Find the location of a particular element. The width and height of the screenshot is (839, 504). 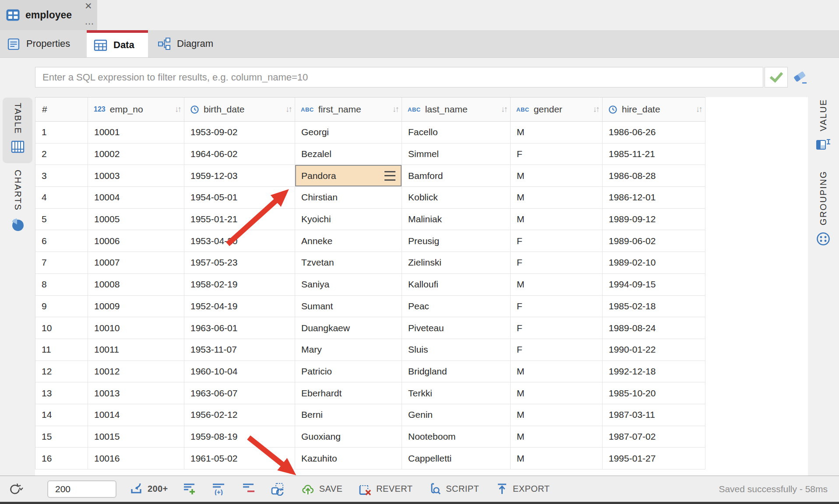

grid-cell: 10005 is located at coordinates (136, 220).